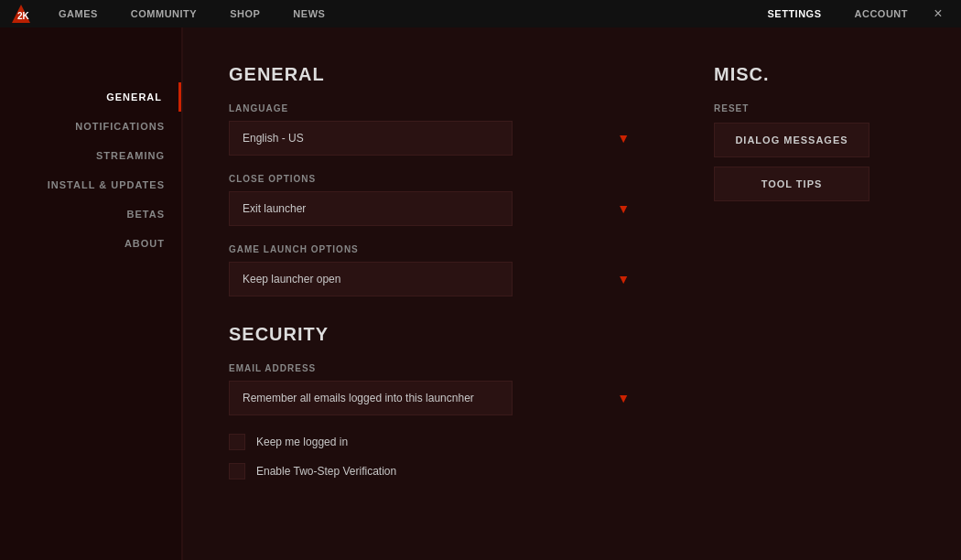  What do you see at coordinates (371, 138) in the screenshot?
I see `language-select: English - US English - UK French German …` at bounding box center [371, 138].